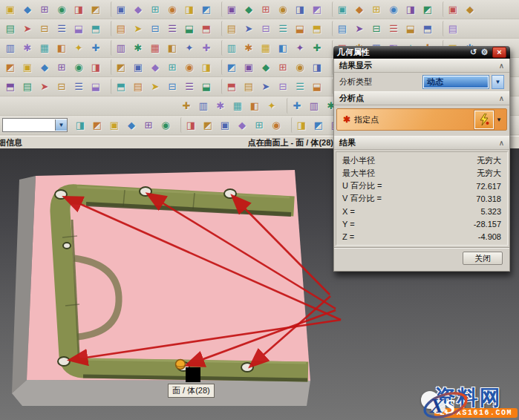  What do you see at coordinates (422, 52) in the screenshot?
I see `dialog-title-bar: 几何属性 ↺ ⚙ ×` at bounding box center [422, 52].